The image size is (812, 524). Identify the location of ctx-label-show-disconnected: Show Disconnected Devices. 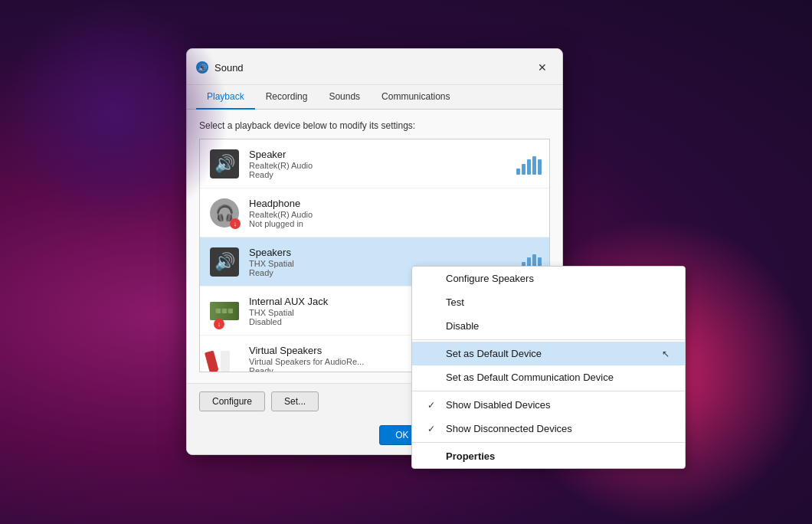
(558, 429).